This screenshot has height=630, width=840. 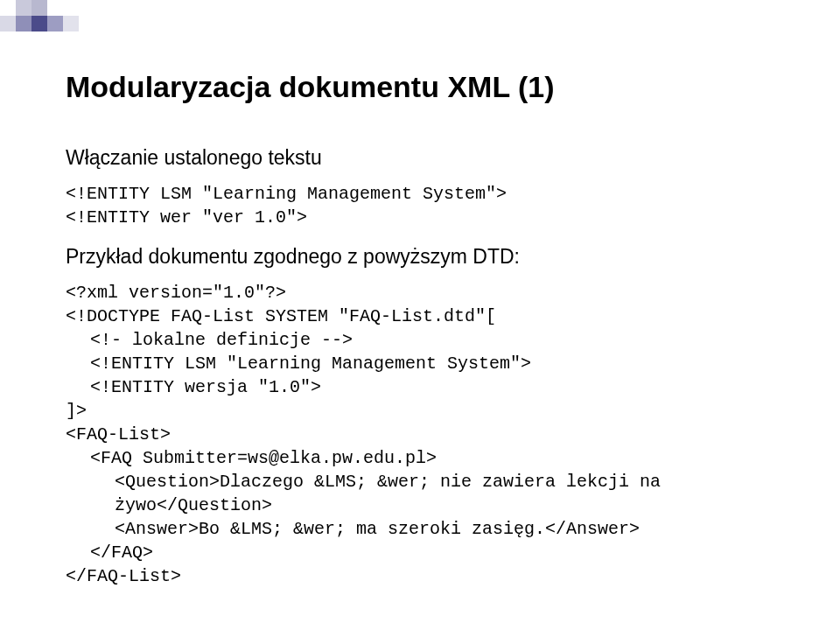 What do you see at coordinates (176, 292) in the screenshot?
I see `code-line: <?xml version="1.0"?>` at bounding box center [176, 292].